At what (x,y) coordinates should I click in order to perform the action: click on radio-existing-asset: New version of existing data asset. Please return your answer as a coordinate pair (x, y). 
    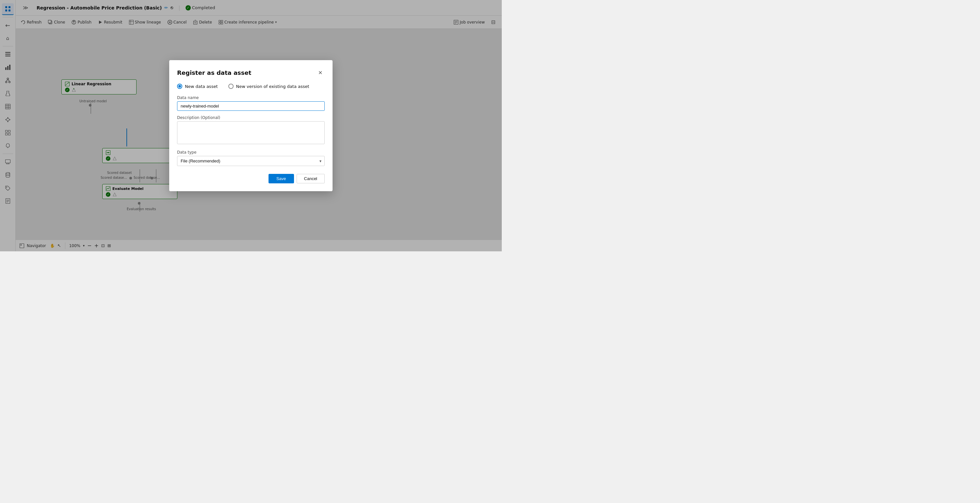
    Looking at the image, I should click on (269, 86).